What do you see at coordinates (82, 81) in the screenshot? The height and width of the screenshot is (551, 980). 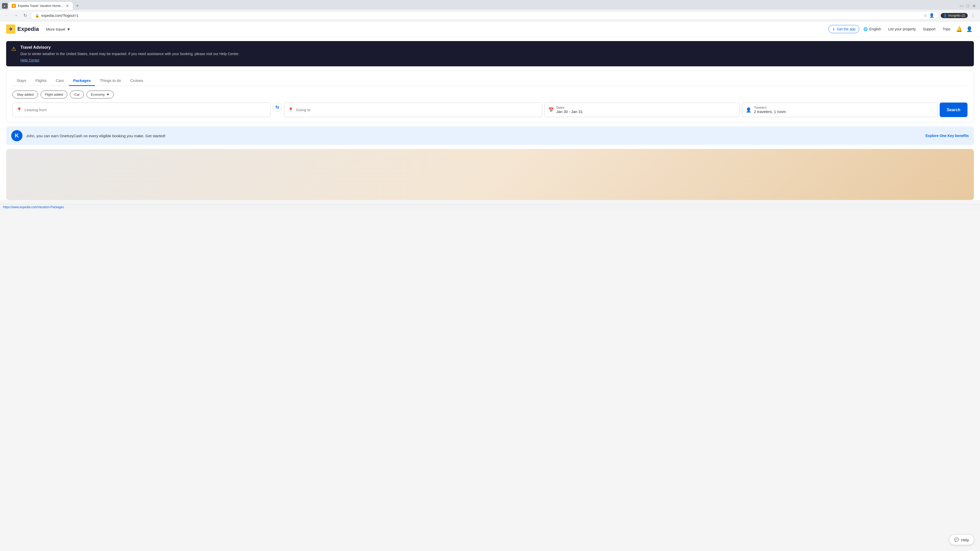 I see `tab-packages: Packages` at bounding box center [82, 81].